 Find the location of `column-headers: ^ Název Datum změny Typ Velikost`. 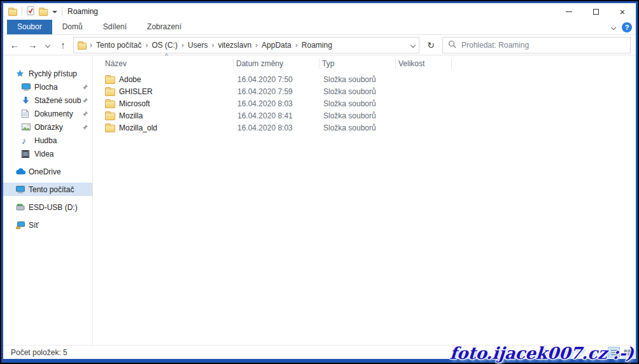

column-headers: ^ Název Datum změny Typ Velikost is located at coordinates (369, 64).